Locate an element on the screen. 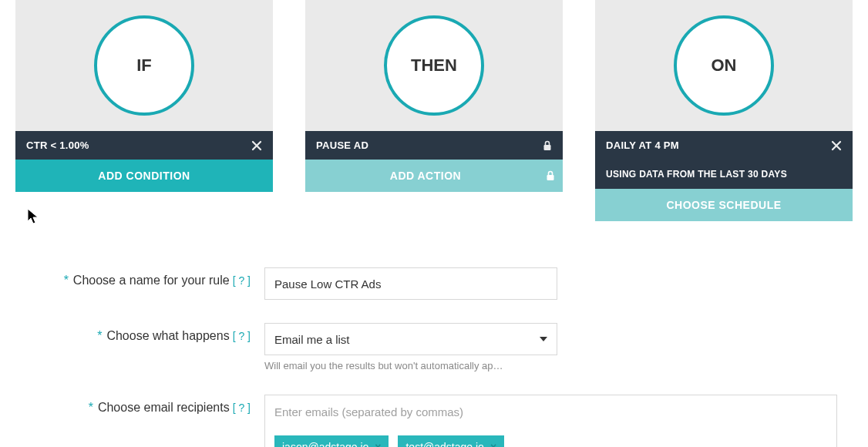 The image size is (868, 447). if-condition-bar: CTR < 1.00% is located at coordinates (144, 145).